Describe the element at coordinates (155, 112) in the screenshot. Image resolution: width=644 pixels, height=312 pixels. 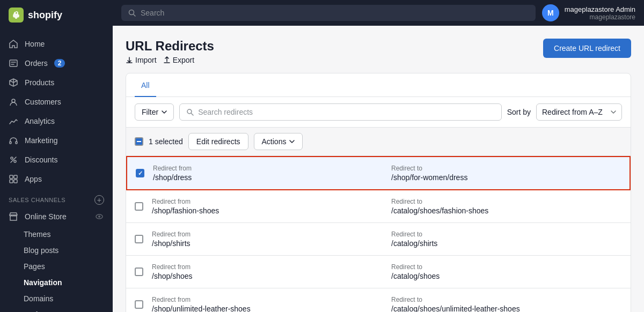
I see `filter-button: Filter` at that location.